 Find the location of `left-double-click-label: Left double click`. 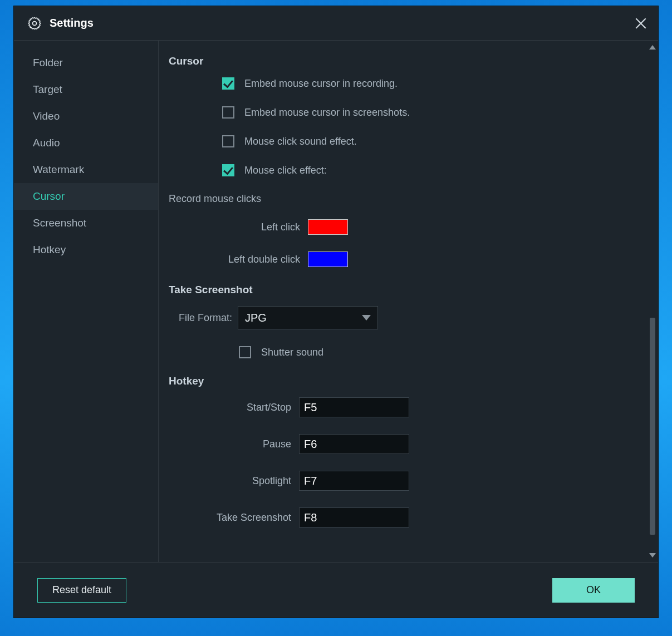

left-double-click-label: Left double click is located at coordinates (238, 259).